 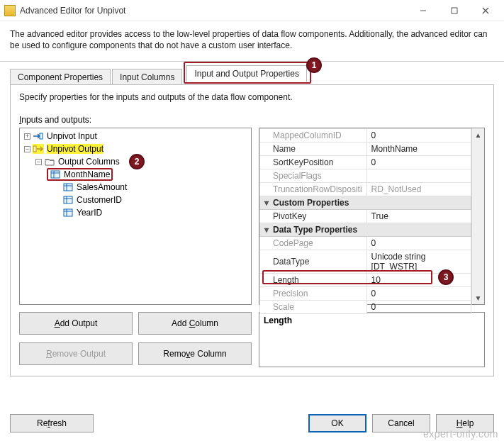 I want to click on remove-column-button: Remove Column, so click(x=195, y=354).